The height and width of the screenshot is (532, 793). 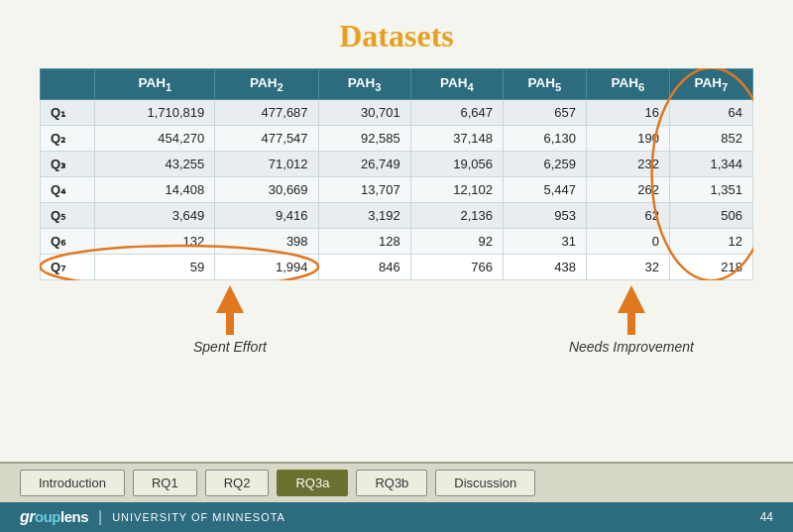 I want to click on cell-r2-c5: 232, so click(x=627, y=163).